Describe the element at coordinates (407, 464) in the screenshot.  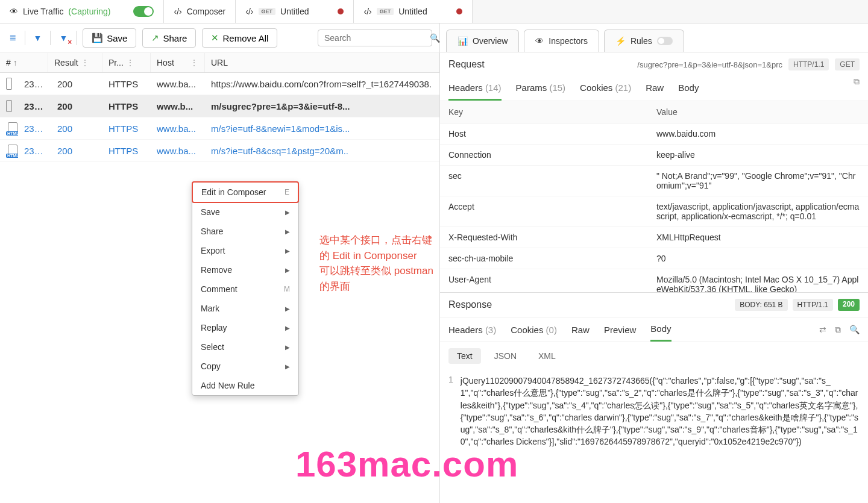
I see `watermark: 163mac.com` at that location.